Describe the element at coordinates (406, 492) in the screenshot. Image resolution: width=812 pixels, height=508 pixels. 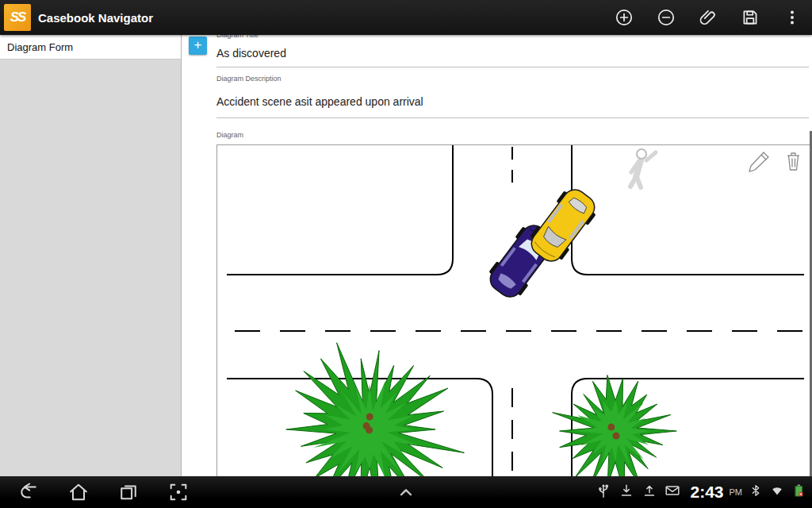
I see `navigation-bar: 2:43 PM` at that location.